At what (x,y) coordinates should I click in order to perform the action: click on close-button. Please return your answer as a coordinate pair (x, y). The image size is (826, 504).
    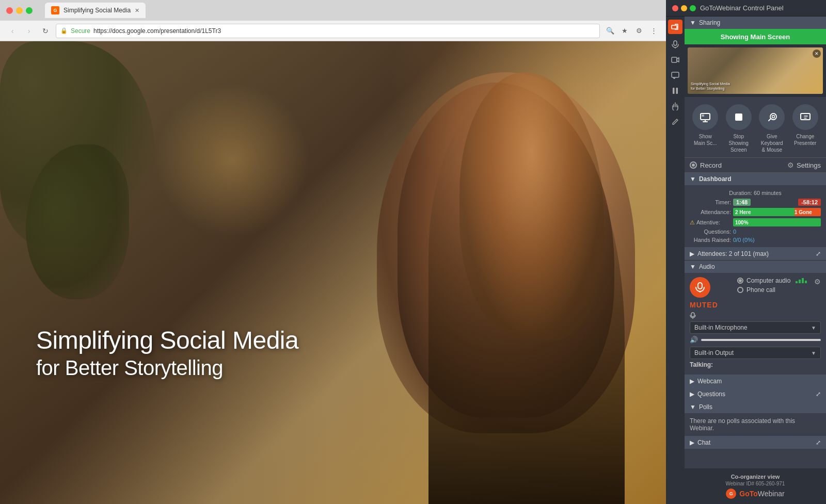
    Looking at the image, I should click on (9, 10).